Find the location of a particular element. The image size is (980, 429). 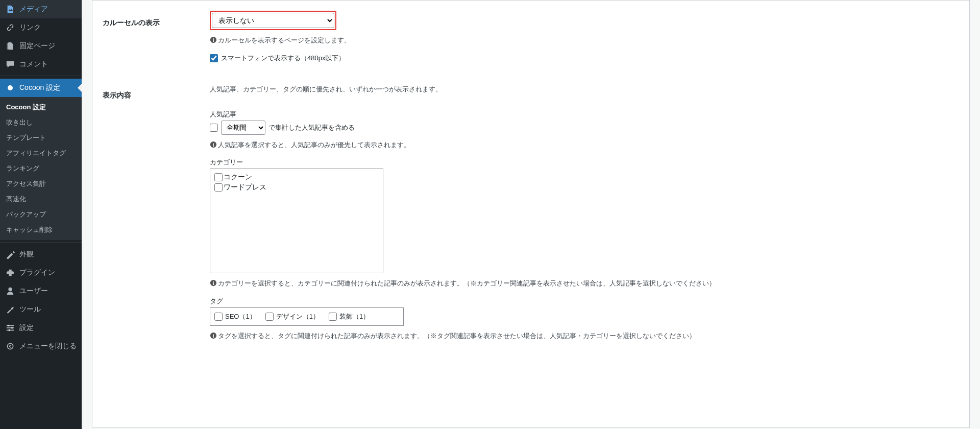

highlighted-select: 表示しない is located at coordinates (273, 20).